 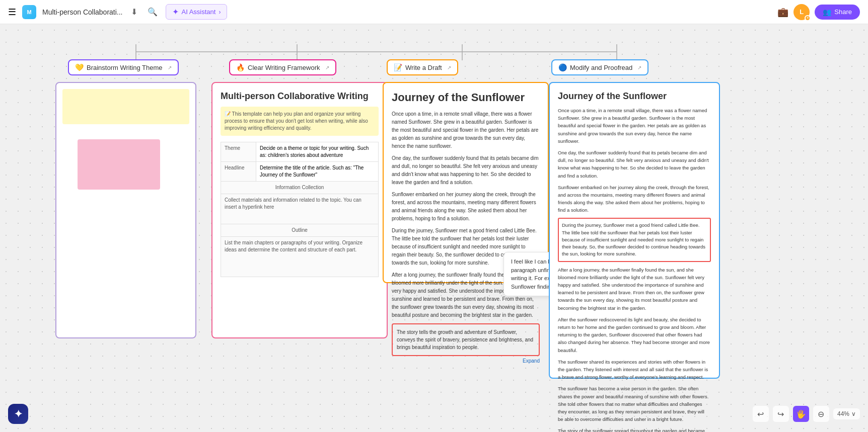 What do you see at coordinates (634, 335) in the screenshot?
I see `card4-para2-2: After the sunflower rediscovered its lig…` at bounding box center [634, 335].